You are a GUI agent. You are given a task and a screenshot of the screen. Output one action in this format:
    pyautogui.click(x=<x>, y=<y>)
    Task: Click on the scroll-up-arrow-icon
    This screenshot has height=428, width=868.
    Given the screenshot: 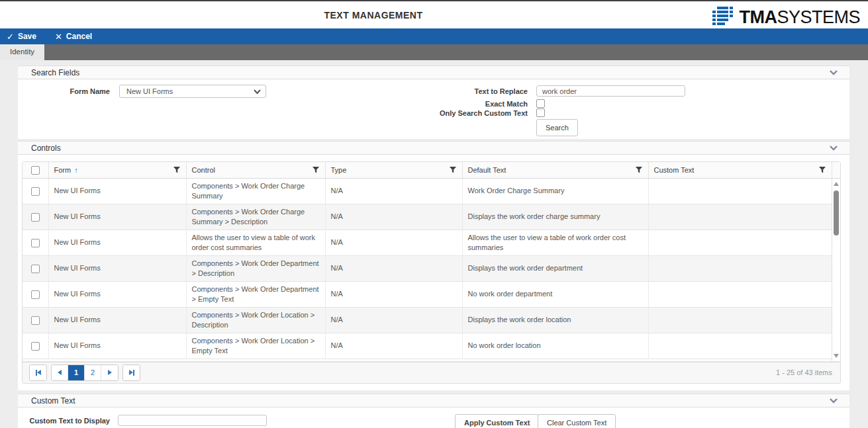 What is the action you would take?
    pyautogui.click(x=836, y=184)
    